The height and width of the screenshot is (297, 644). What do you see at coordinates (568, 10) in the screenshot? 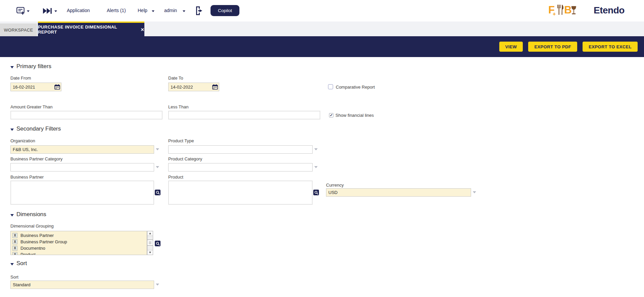
I see `fnb-logo-b: B` at bounding box center [568, 10].